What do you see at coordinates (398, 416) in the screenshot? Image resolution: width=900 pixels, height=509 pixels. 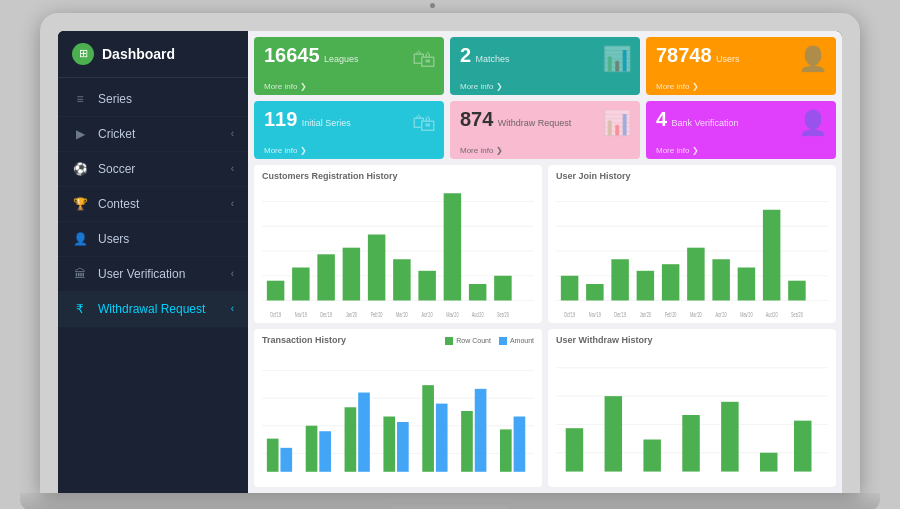 I see `chart-transaction-area` at bounding box center [398, 416].